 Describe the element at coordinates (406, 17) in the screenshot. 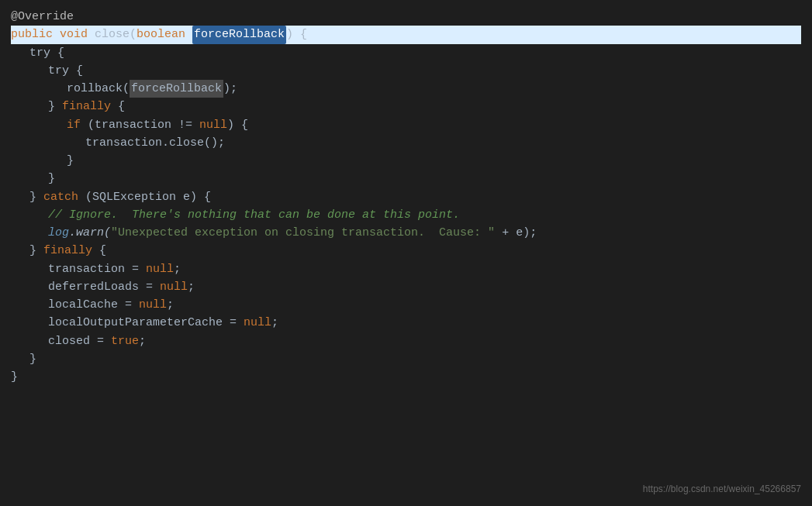

I see `code-line: @Override` at that location.